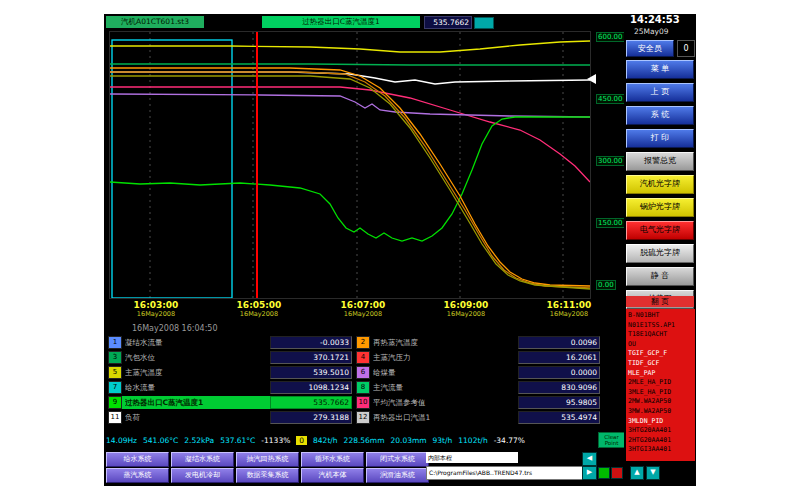 The width and height of the screenshot is (800, 500). I want to click on sidebar-button: 静 音, so click(660, 276).